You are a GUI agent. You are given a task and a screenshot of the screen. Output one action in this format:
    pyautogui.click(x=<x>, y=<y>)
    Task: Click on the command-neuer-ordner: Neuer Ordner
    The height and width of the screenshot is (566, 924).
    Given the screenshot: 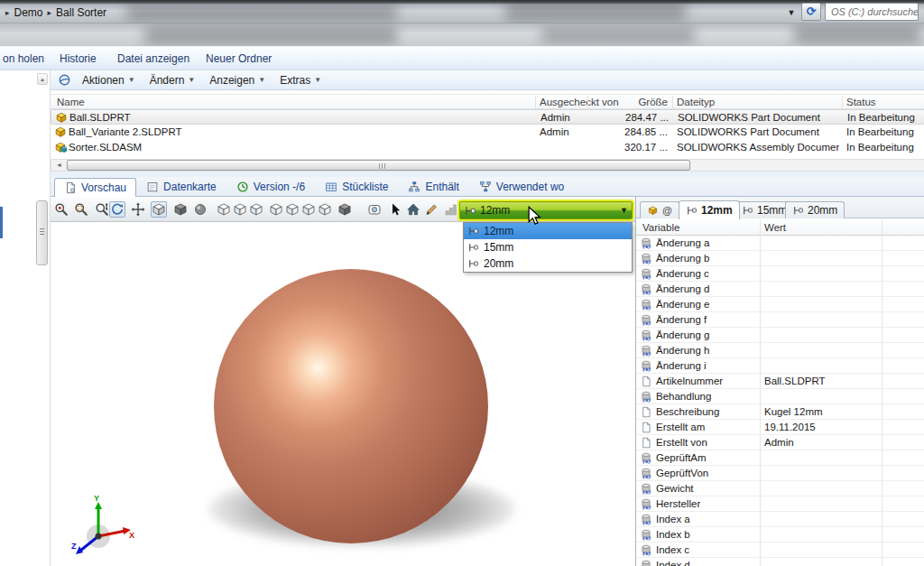 What is the action you would take?
    pyautogui.click(x=238, y=59)
    